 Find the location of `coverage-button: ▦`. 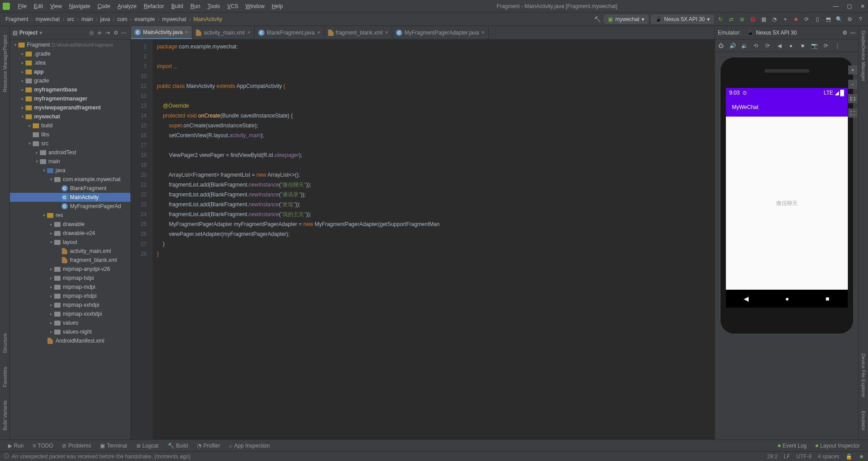

coverage-button: ▦ is located at coordinates (764, 19).